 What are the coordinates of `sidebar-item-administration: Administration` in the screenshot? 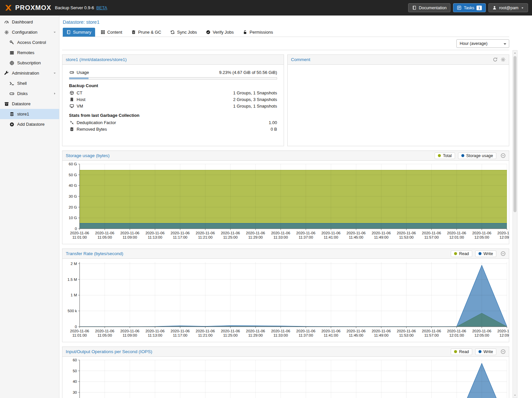 It's located at (30, 73).